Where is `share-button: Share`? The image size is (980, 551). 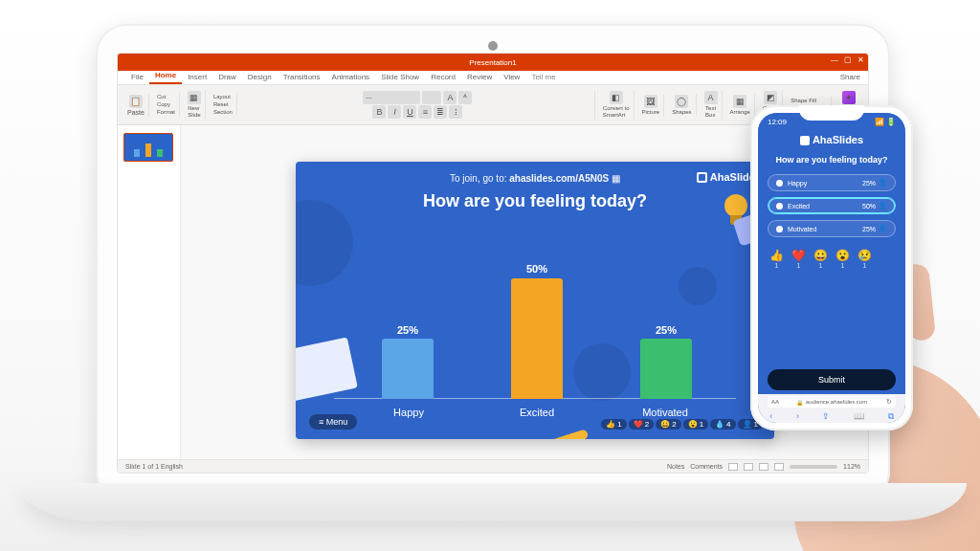 share-button: Share is located at coordinates (850, 77).